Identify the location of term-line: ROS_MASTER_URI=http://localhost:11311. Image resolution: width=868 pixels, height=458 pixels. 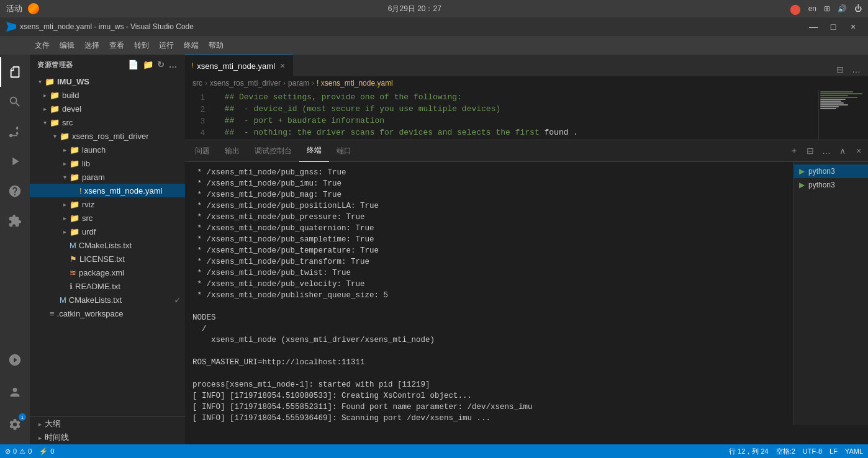
(489, 362).